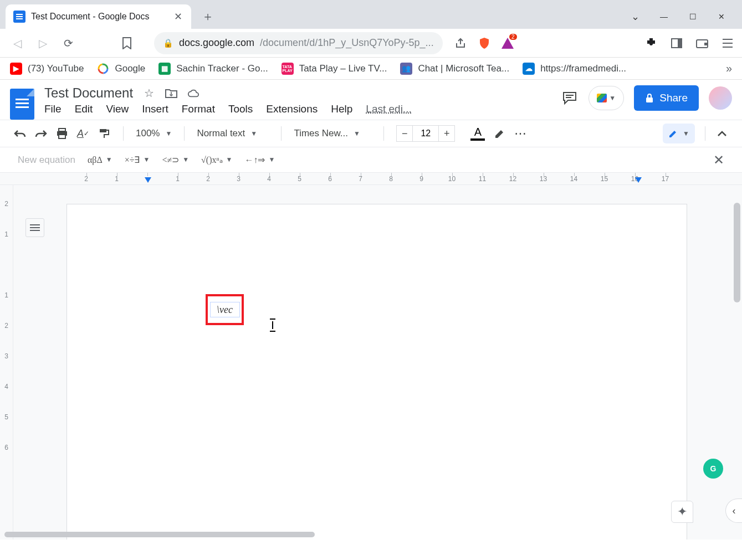  I want to click on editing-mode-button: ▼, so click(679, 133).